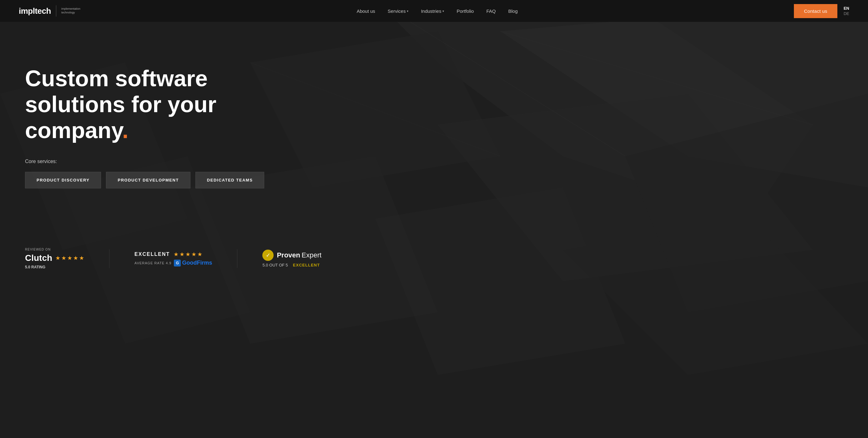  Describe the element at coordinates (465, 11) in the screenshot. I see `nav-item-portfolio: Portfolio` at that location.